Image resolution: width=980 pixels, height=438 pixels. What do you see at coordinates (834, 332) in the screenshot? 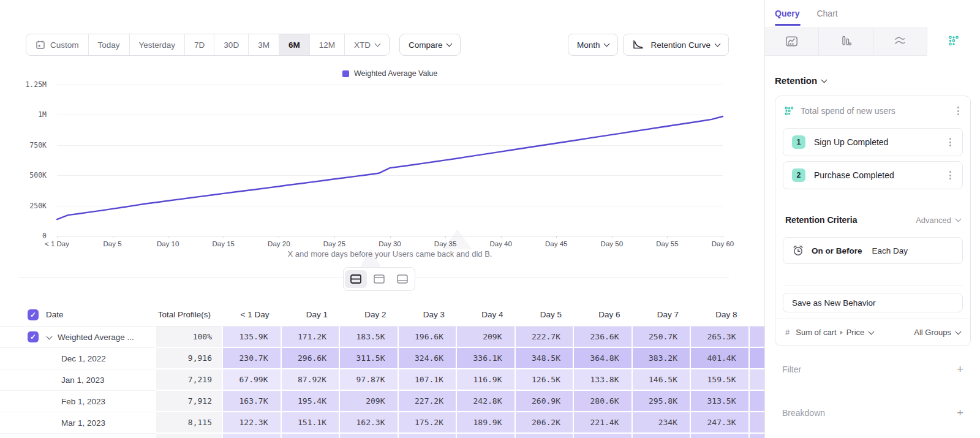
I see `measure-selector: Sum of cart Price` at bounding box center [834, 332].